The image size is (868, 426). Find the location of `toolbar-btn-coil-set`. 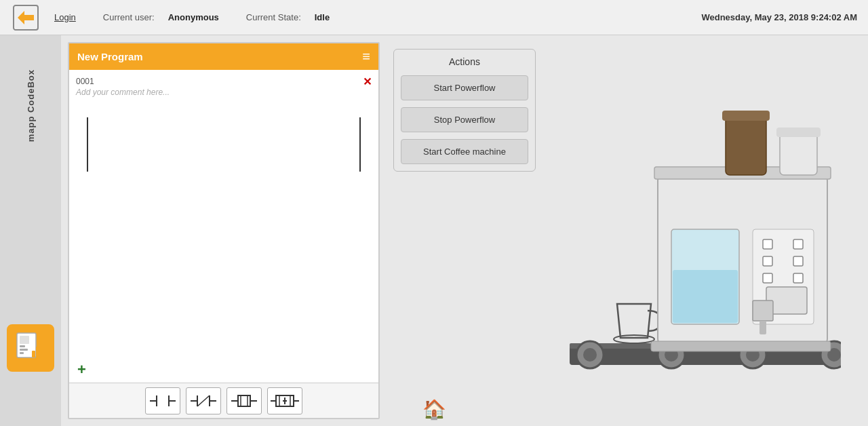

toolbar-btn-coil-set is located at coordinates (285, 401).